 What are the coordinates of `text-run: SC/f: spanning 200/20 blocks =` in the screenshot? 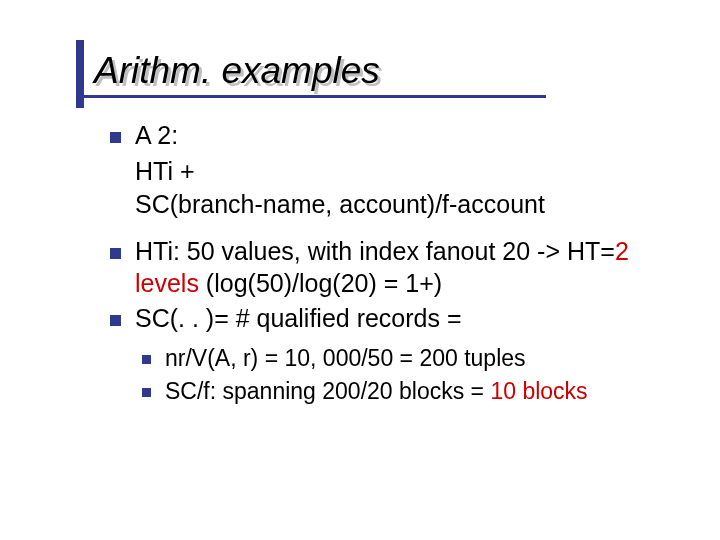 It's located at (328, 391).